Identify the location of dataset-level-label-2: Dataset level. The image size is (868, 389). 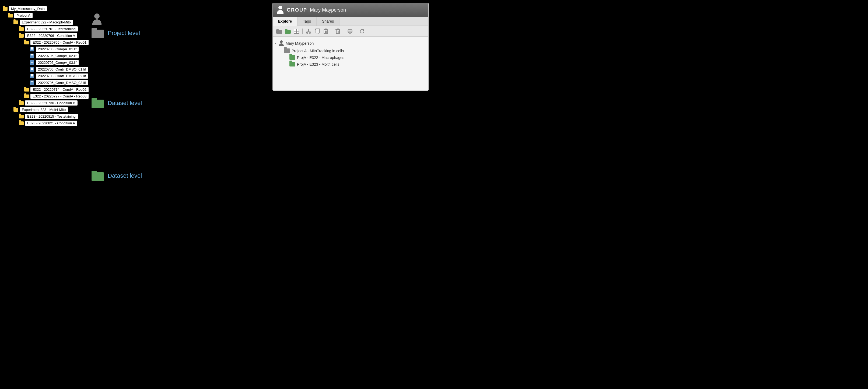
(125, 176).